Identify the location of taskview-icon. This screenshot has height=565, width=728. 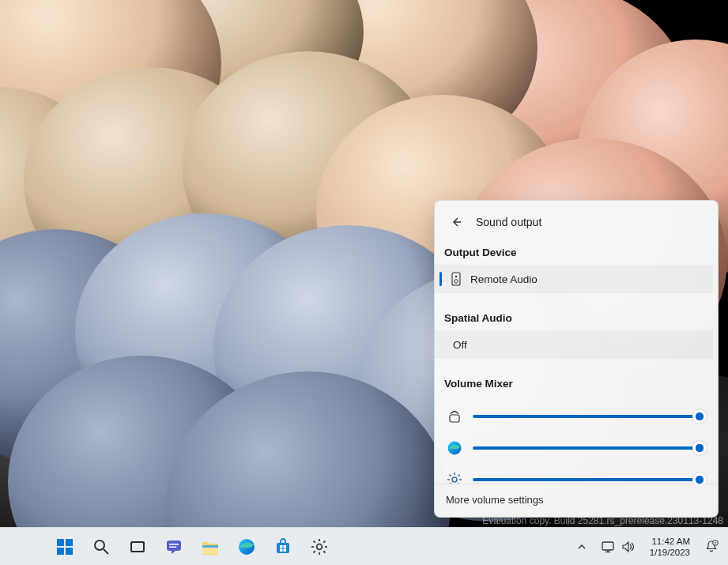
(138, 547).